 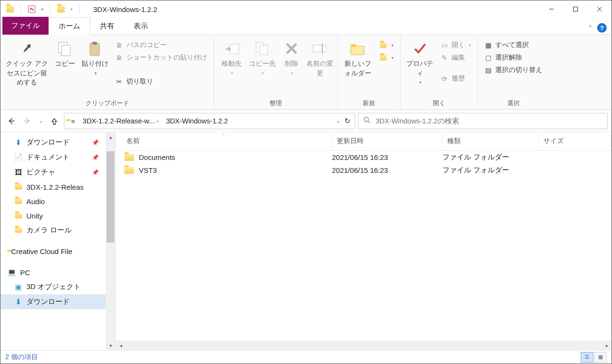 What do you see at coordinates (32, 9) in the screenshot?
I see `properties-qat-icon` at bounding box center [32, 9].